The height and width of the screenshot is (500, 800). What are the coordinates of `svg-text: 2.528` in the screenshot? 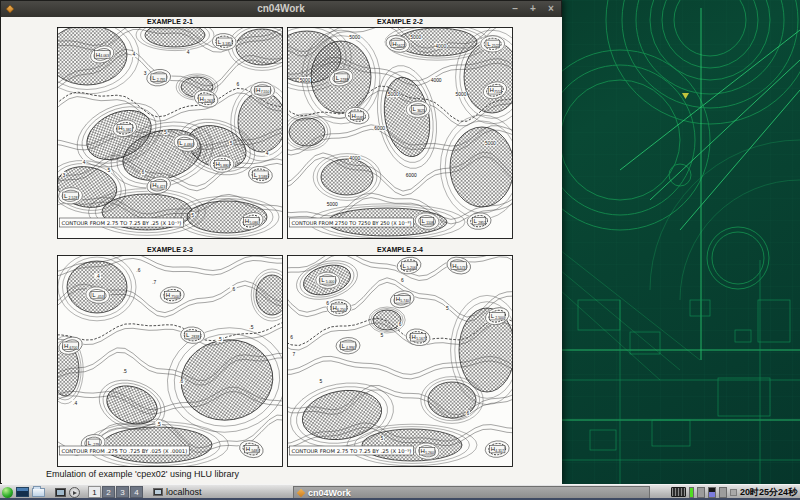 It's located at (74, 198).